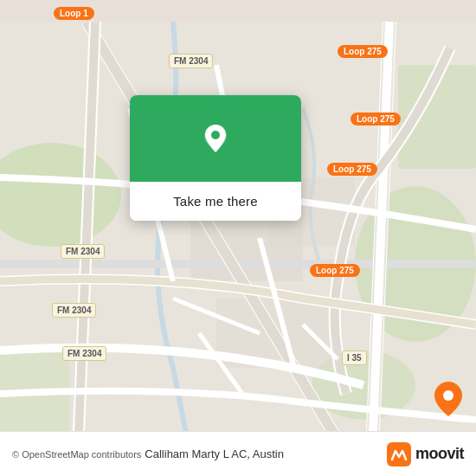 The height and width of the screenshot is (476, 476). What do you see at coordinates (83, 251) in the screenshot?
I see `road-label-fm2304-mid: FM 2304` at bounding box center [83, 251].